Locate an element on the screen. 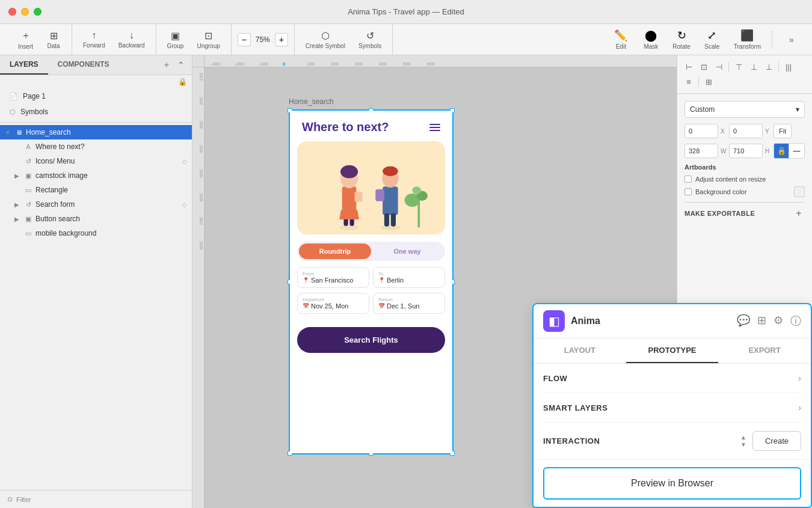  preset-dropdown: Custom ▾ is located at coordinates (745, 109).